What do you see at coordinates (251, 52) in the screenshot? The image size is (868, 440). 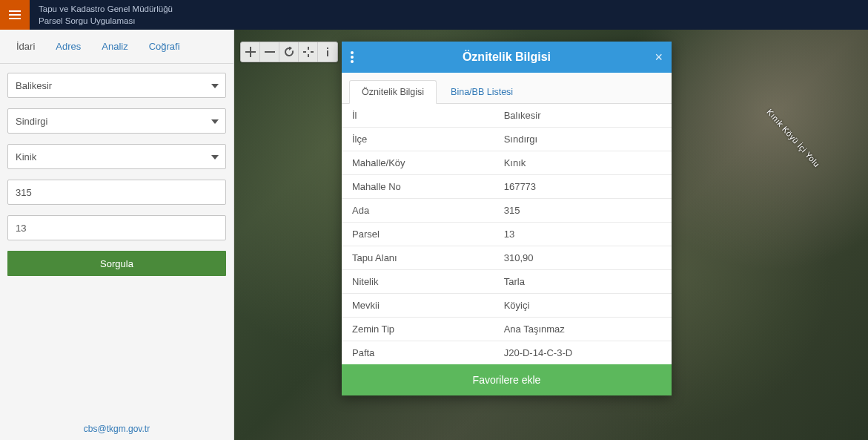 I see `plus-icon` at bounding box center [251, 52].